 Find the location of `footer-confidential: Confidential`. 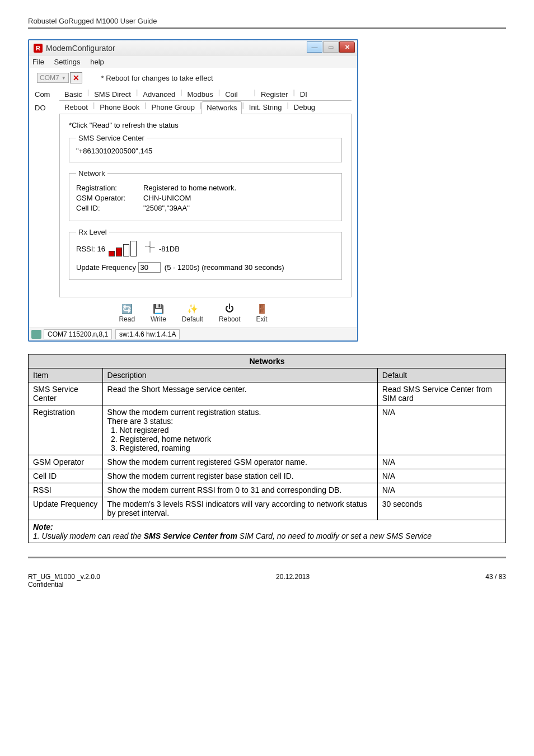

footer-confidential: Confidential is located at coordinates (64, 585).